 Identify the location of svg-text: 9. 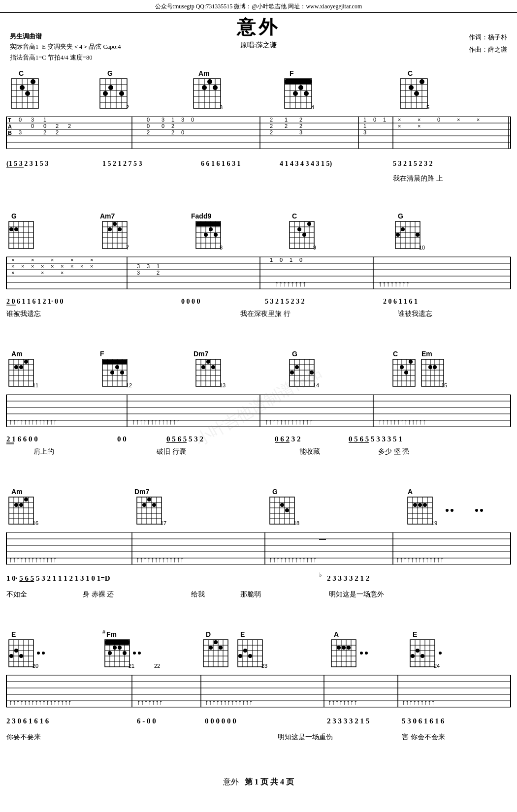
(315, 248).